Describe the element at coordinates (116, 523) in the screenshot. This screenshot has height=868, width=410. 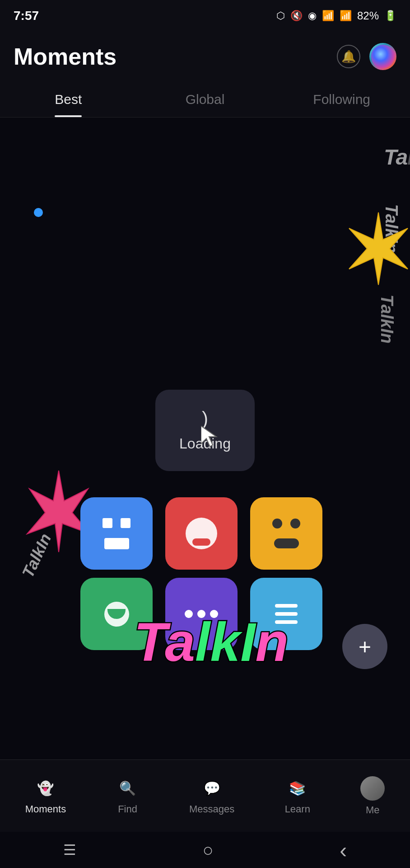
I see `face-eyes` at that location.